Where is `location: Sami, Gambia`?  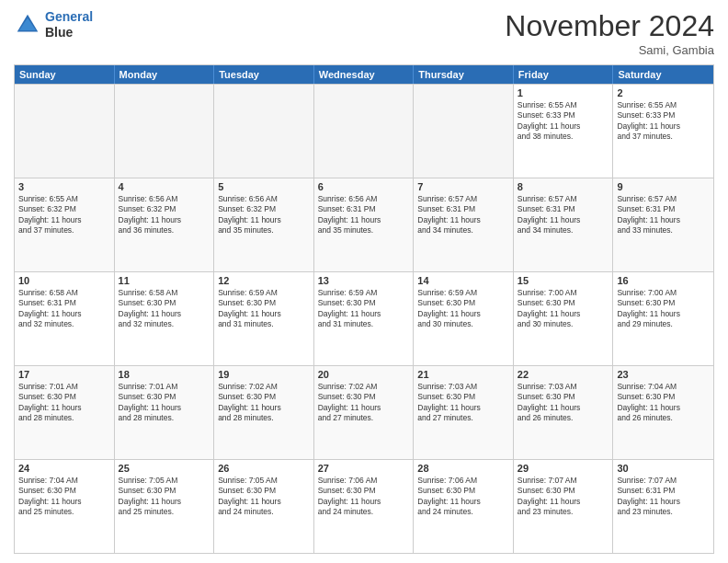 location: Sami, Gambia is located at coordinates (609, 50).